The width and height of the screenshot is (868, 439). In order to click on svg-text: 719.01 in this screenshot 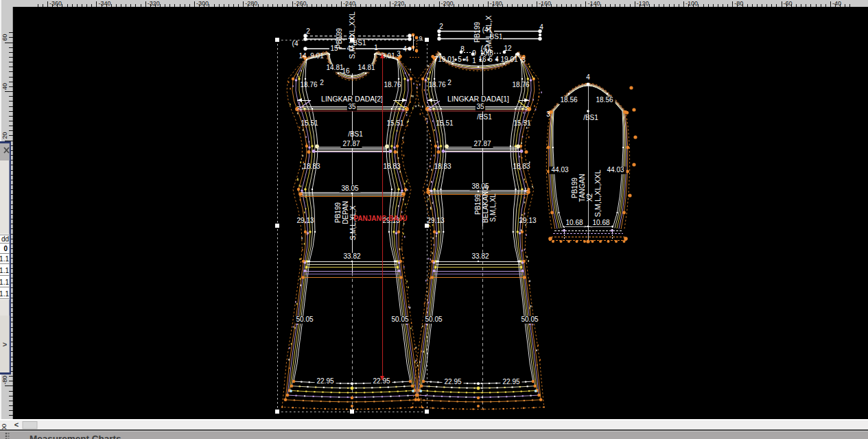, I will do `click(445, 59)`.